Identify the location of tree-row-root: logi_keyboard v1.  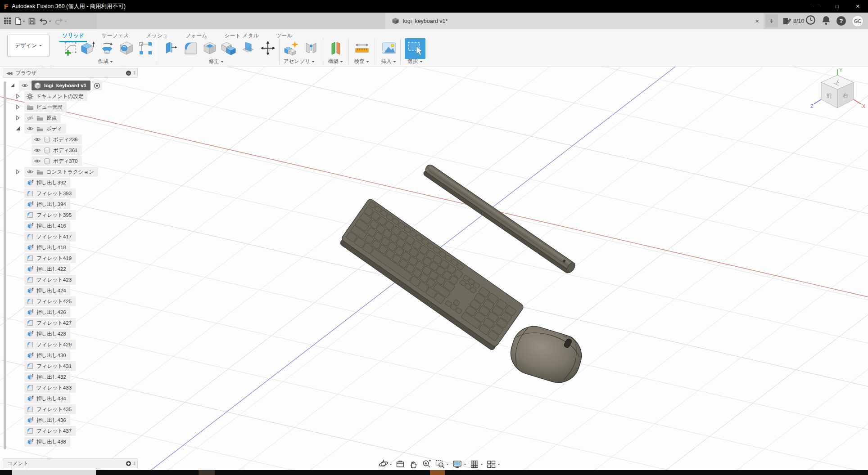
(56, 85).